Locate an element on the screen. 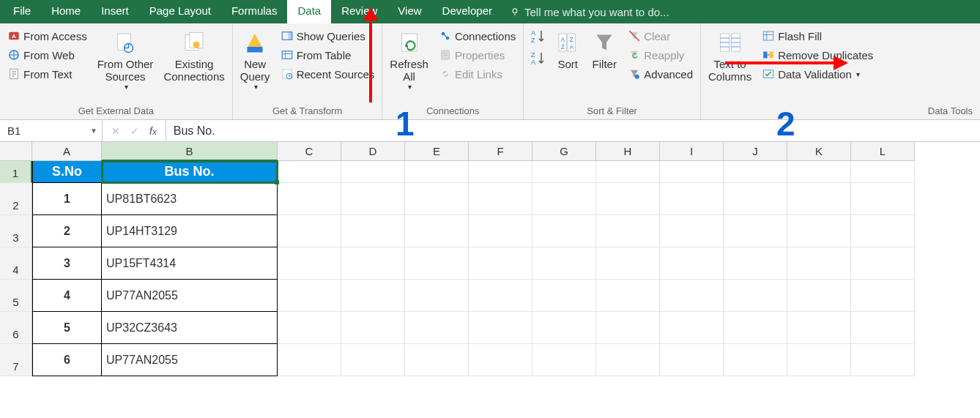 The height and width of the screenshot is (418, 980). column-header-F: F is located at coordinates (501, 152).